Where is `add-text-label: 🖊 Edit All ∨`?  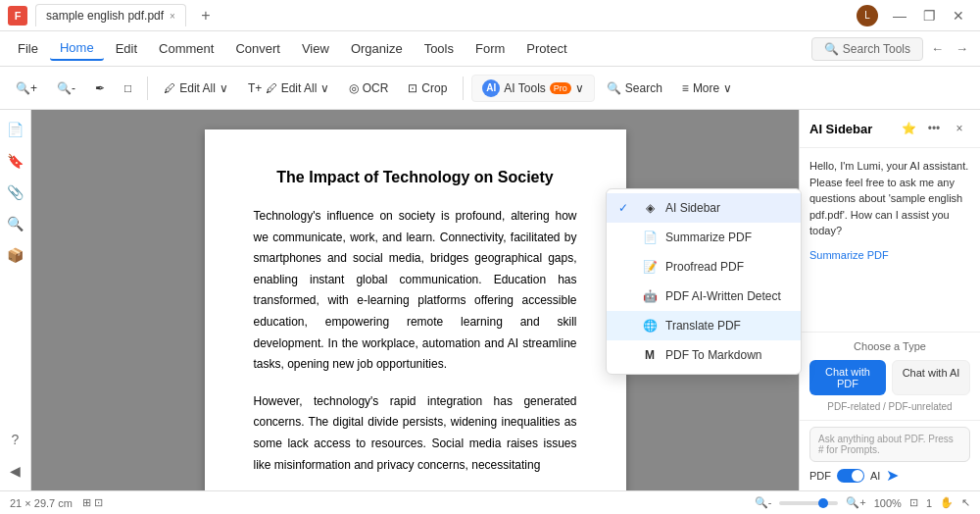
add-text-label: 🖊 Edit All ∨ is located at coordinates (297, 88).